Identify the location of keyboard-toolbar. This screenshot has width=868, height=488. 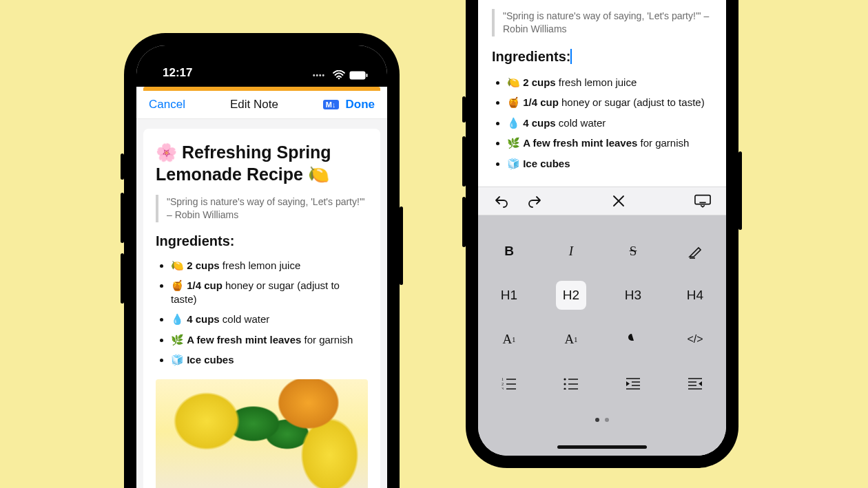
(602, 201).